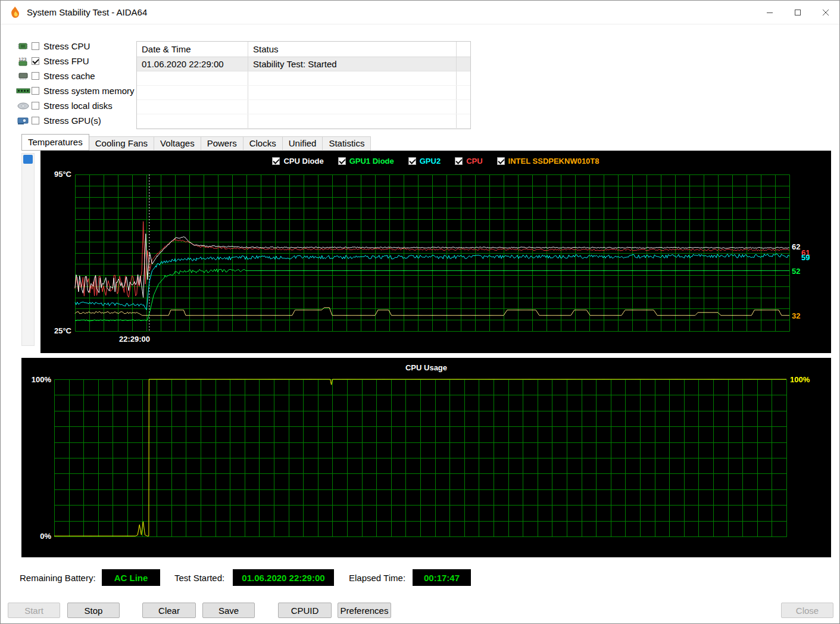  Describe the element at coordinates (23, 46) in the screenshot. I see `cpu-icon` at that location.